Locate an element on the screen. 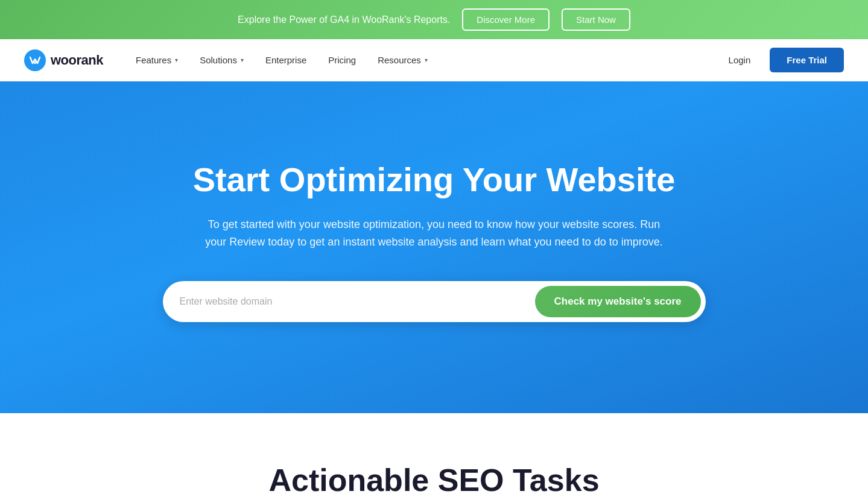  start-now-button: Start Now is located at coordinates (596, 19).